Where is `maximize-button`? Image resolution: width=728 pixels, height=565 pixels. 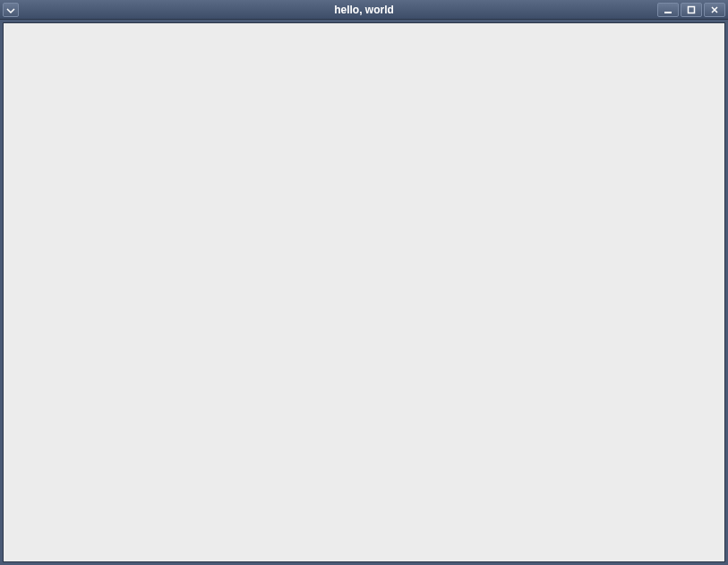
maximize-button is located at coordinates (691, 10).